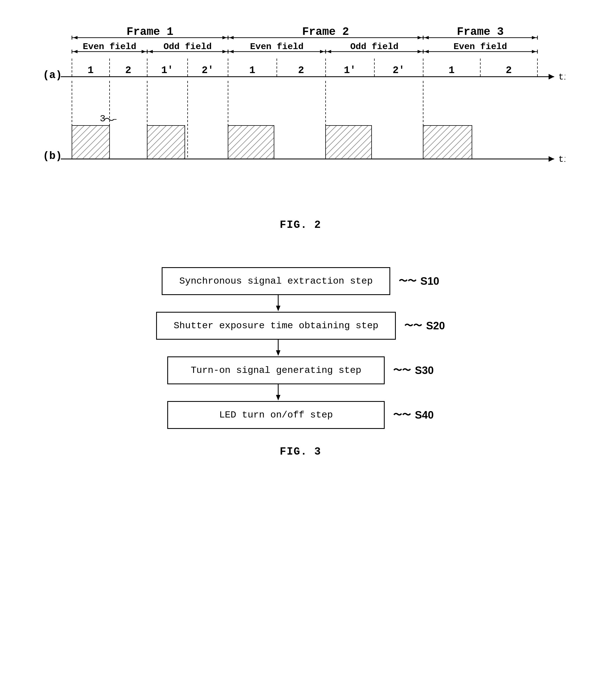  Describe the element at coordinates (276, 326) in the screenshot. I see `step-s20-box: Shutter exposure time obtaining step` at that location.